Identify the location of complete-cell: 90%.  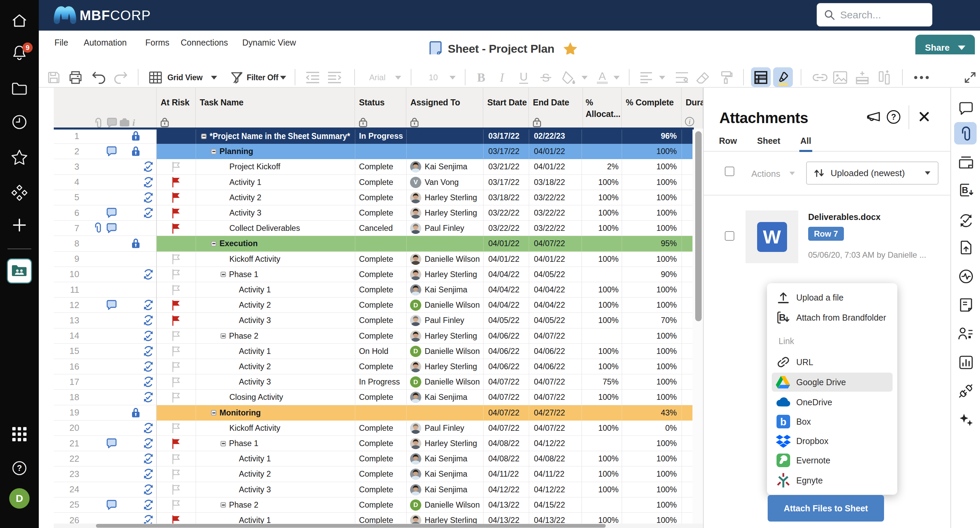
(649, 274).